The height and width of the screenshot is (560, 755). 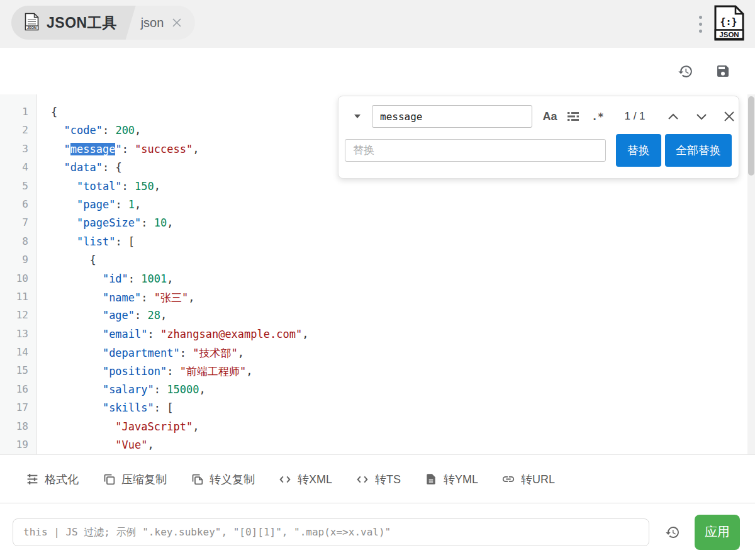 I want to click on convert-压缩复制: 压缩复制, so click(x=135, y=479).